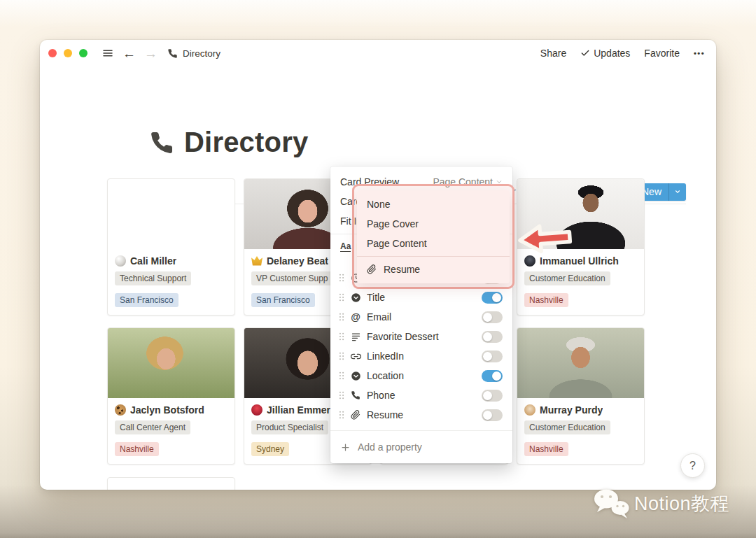 The image size is (756, 538). I want to click on crown-emoji-icon, so click(257, 261).